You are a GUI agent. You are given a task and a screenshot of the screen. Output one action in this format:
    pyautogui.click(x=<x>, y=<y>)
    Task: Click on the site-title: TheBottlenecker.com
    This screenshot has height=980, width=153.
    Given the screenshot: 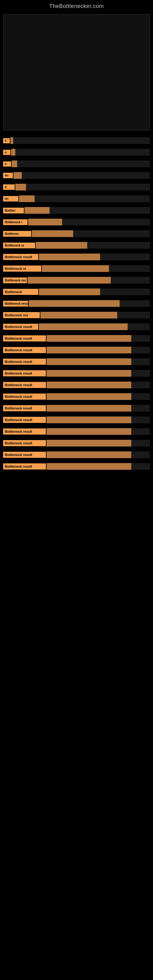 What is the action you would take?
    pyautogui.click(x=76, y=5)
    